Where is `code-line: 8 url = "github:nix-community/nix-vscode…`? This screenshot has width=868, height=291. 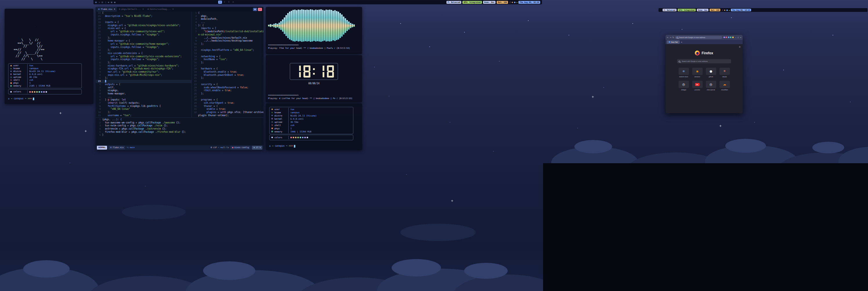 code-line: 8 url = "github:nix-community/nix-vscode… is located at coordinates (144, 57).